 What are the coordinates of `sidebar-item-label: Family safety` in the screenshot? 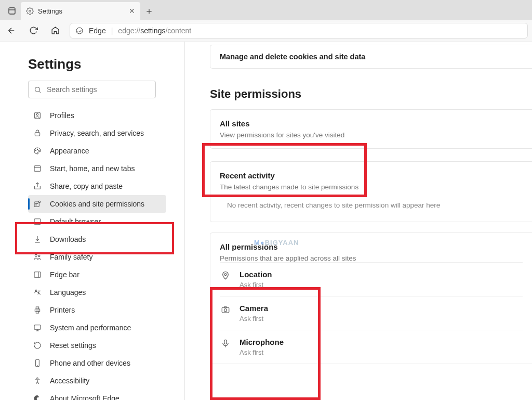 It's located at (71, 257).